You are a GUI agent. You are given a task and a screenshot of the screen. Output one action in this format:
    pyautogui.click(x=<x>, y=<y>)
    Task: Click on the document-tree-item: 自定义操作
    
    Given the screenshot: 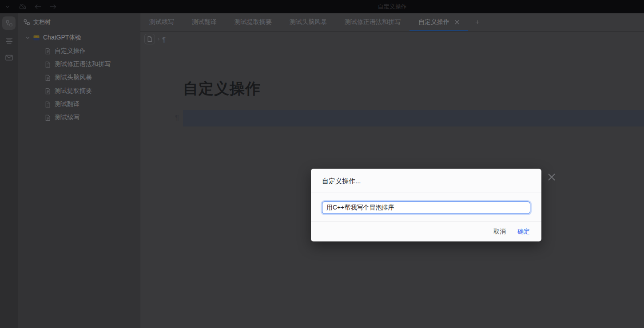 What is the action you would take?
    pyautogui.click(x=79, y=51)
    